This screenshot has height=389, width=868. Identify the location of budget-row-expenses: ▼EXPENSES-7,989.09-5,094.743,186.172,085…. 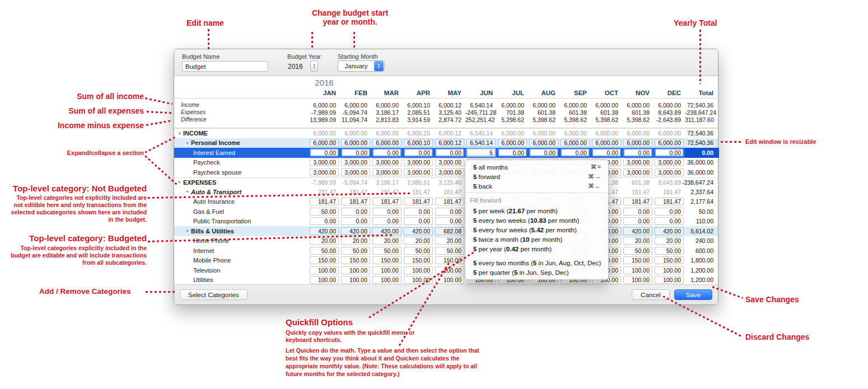
(446, 182).